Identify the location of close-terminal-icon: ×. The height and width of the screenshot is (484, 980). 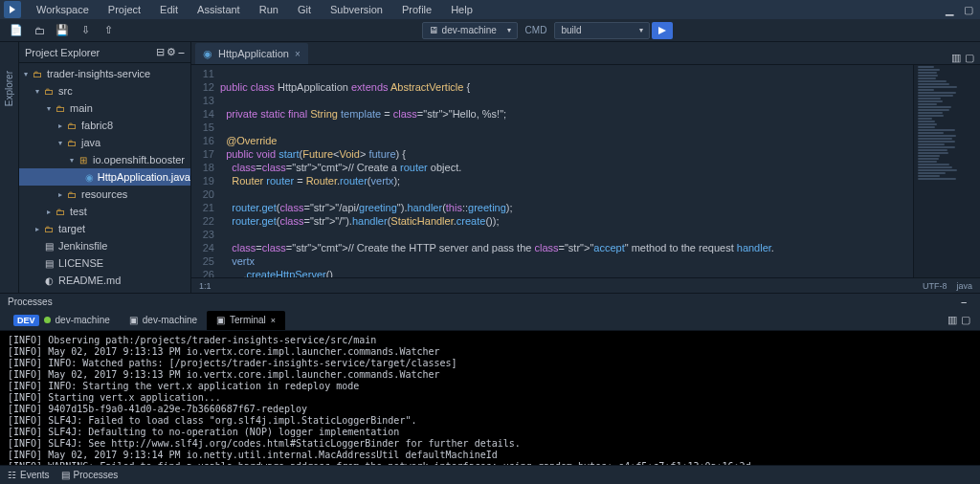
(274, 320).